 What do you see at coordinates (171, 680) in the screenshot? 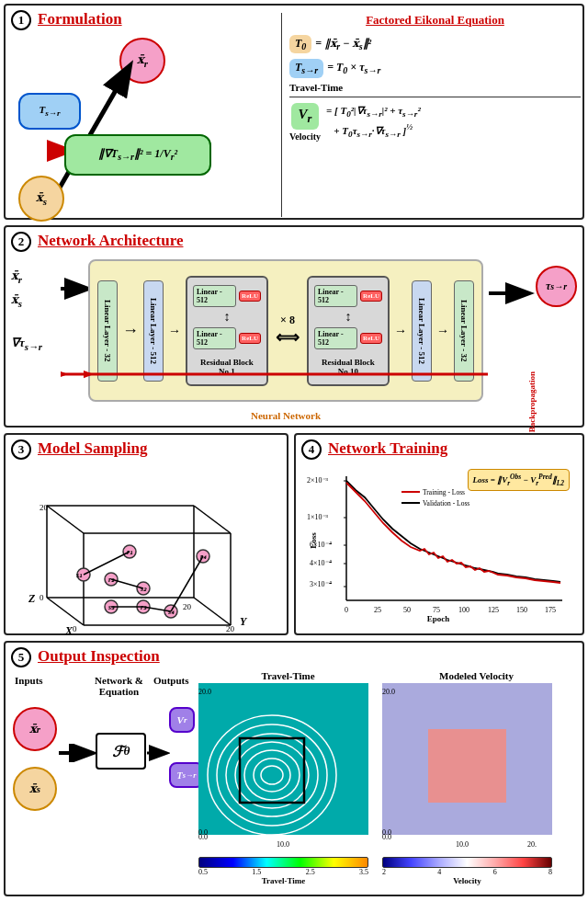
I see `outputs-label: Outputs` at bounding box center [171, 680].